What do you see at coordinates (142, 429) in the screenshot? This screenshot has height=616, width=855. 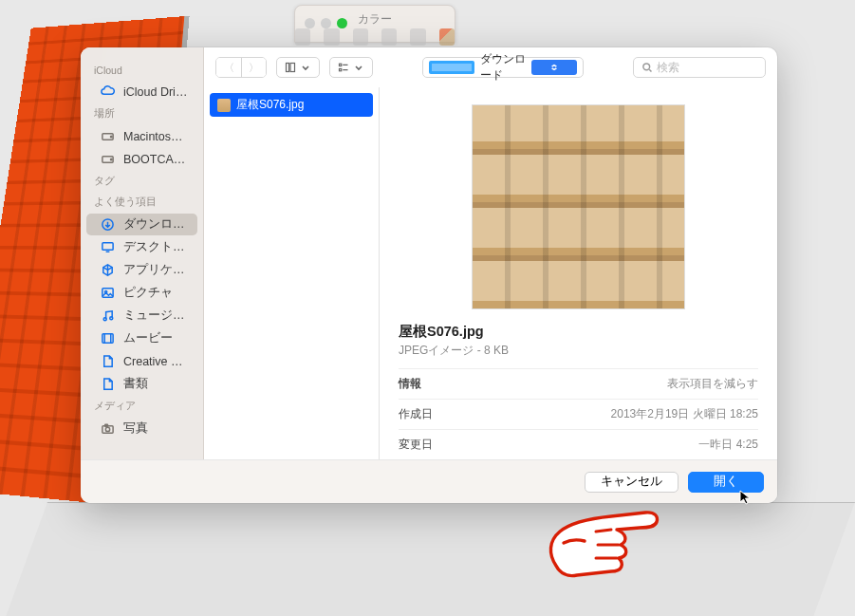 I see `sidebar-item-photos: 写真` at bounding box center [142, 429].